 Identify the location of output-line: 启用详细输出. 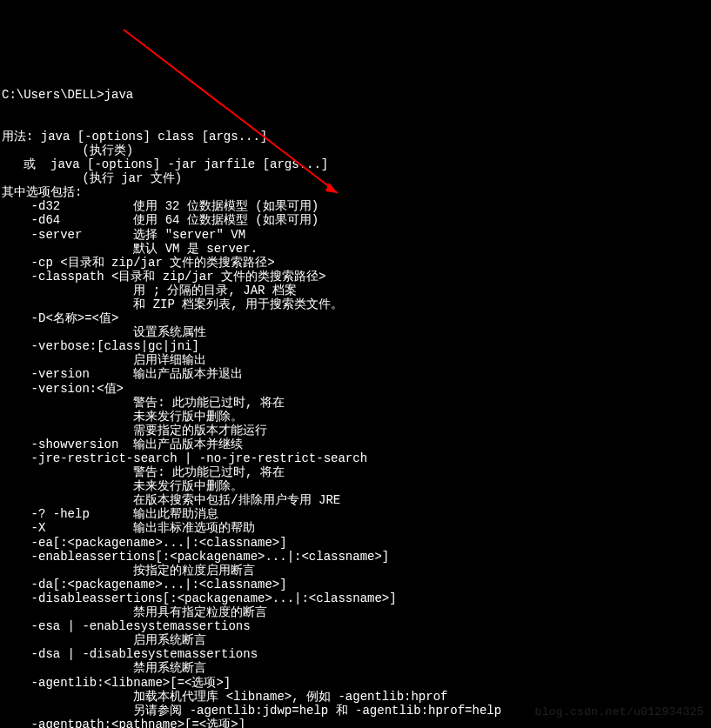
(355, 360).